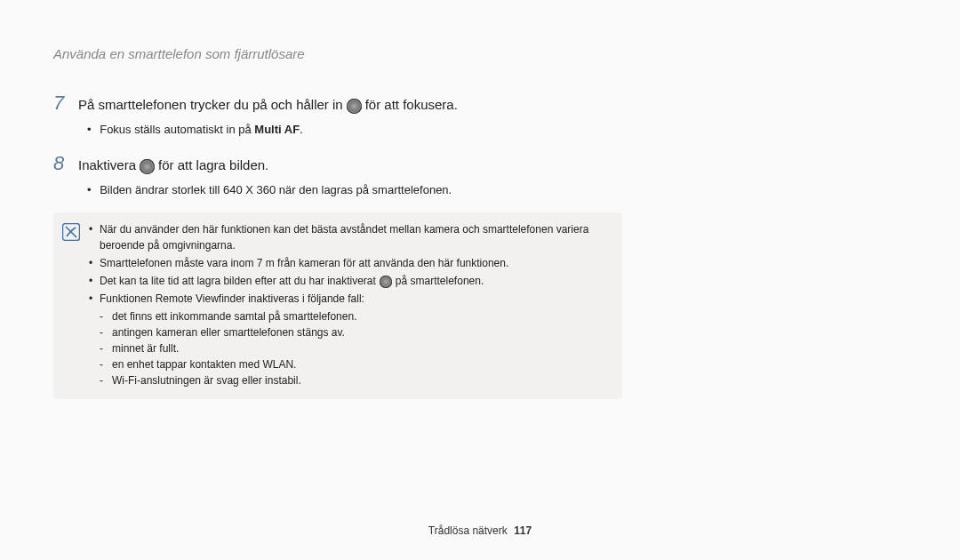 This screenshot has height=560, width=960. I want to click on step-text-post: för att lagra bilden., so click(213, 165).